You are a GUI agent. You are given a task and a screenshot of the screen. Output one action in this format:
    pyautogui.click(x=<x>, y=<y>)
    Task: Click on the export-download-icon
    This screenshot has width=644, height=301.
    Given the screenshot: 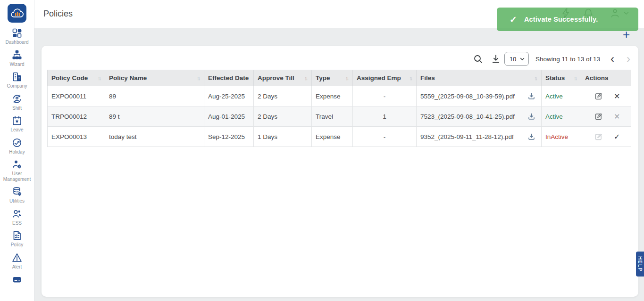 What is the action you would take?
    pyautogui.click(x=496, y=59)
    